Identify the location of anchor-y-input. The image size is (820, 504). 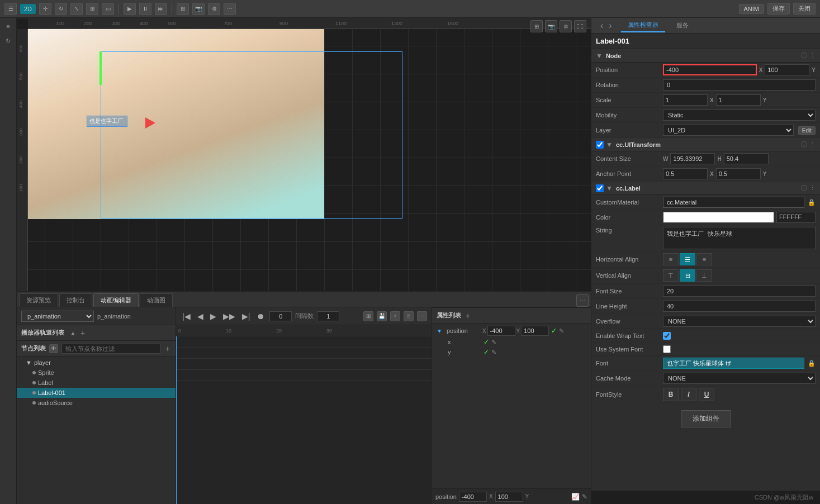
(738, 174).